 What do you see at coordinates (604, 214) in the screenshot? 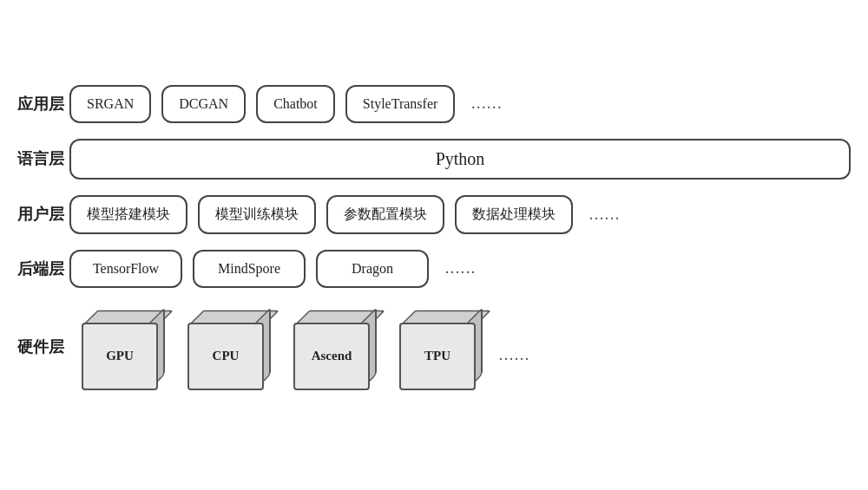
I see `user-ellipsis: ……` at bounding box center [604, 214].